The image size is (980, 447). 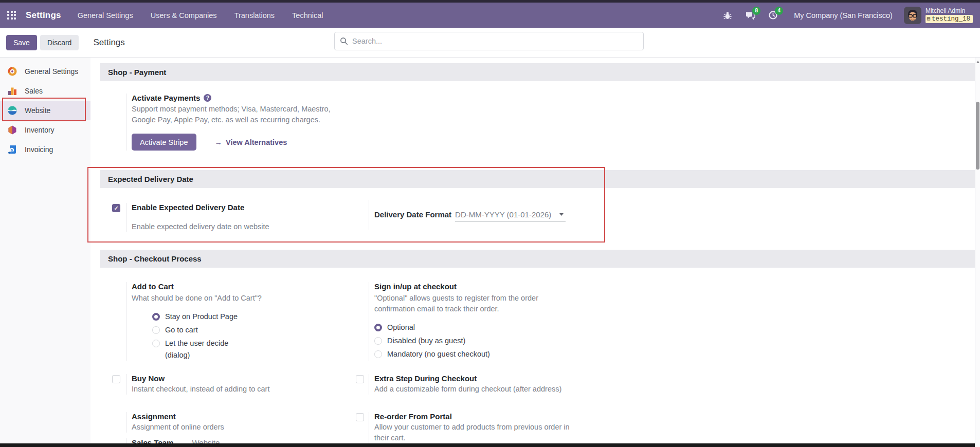 What do you see at coordinates (527, 416) in the screenshot?
I see `reorder-title: Re-order From Portal` at bounding box center [527, 416].